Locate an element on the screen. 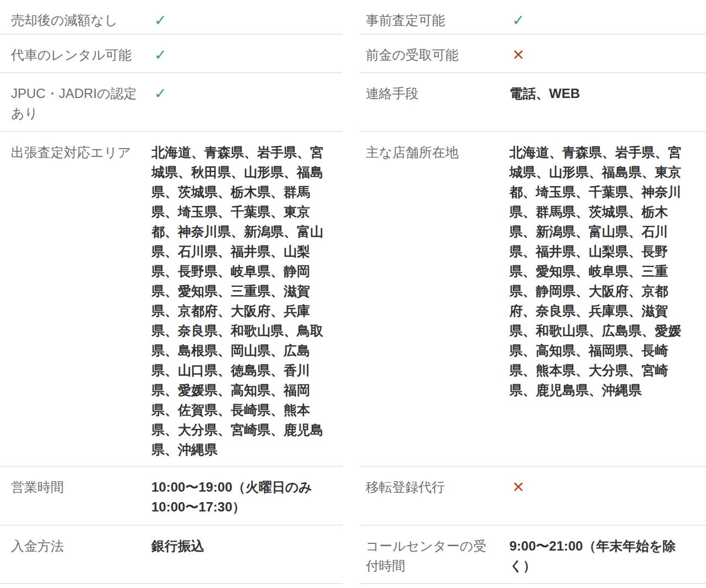 The image size is (706, 588). row-label: 前金の受取可能 is located at coordinates (435, 54).